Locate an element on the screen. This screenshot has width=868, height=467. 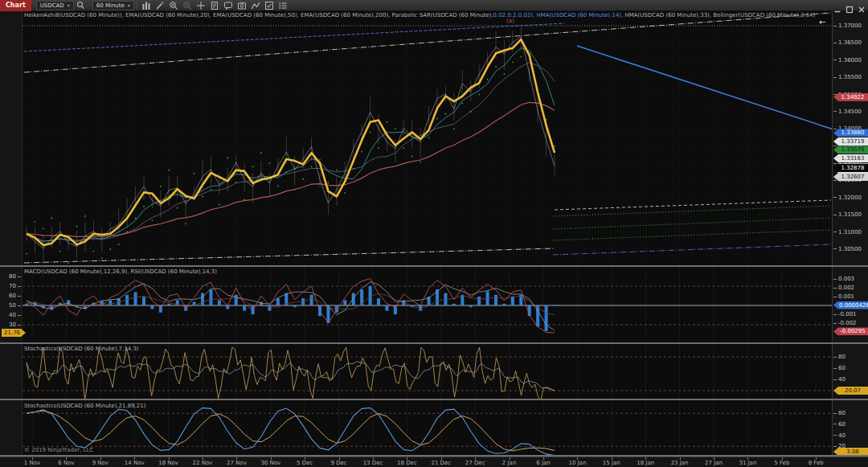
zoom-out-icon is located at coordinates (188, 6).